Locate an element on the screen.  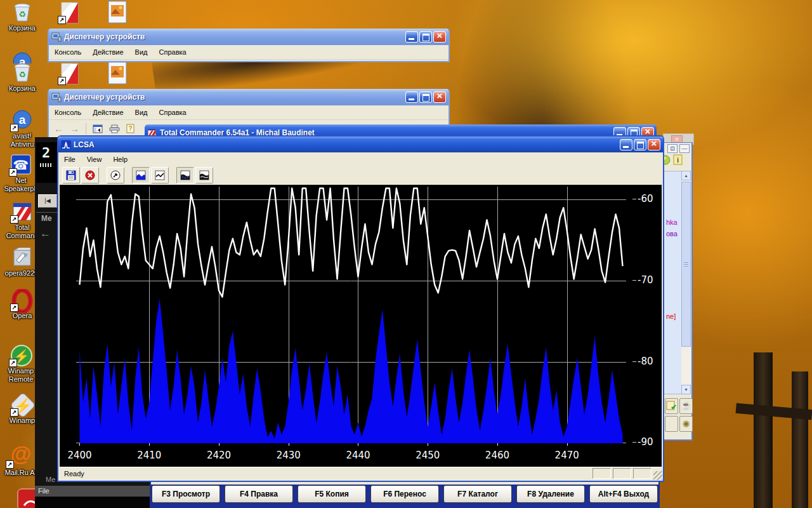
save-icon is located at coordinates (71, 175).